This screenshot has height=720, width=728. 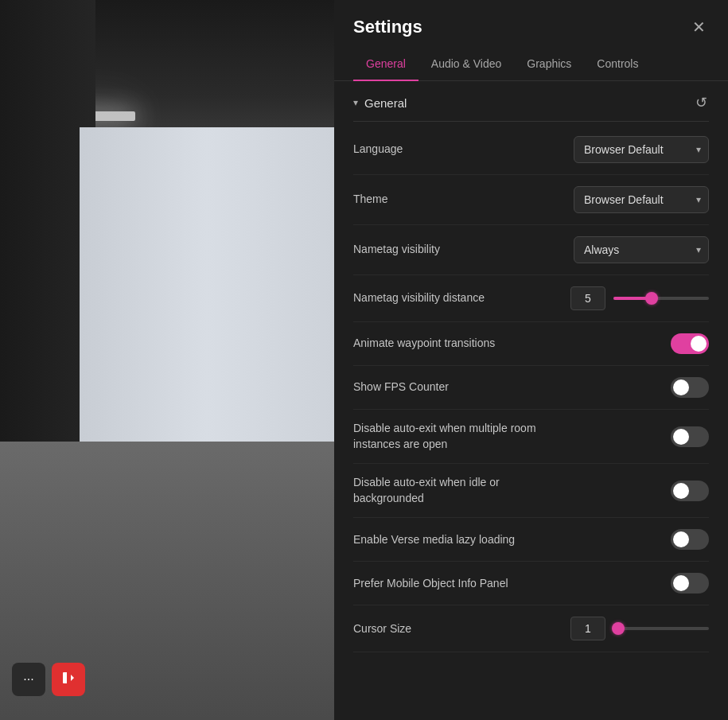 What do you see at coordinates (531, 629) in the screenshot?
I see `cursor-size-row: Cursor Size` at bounding box center [531, 629].